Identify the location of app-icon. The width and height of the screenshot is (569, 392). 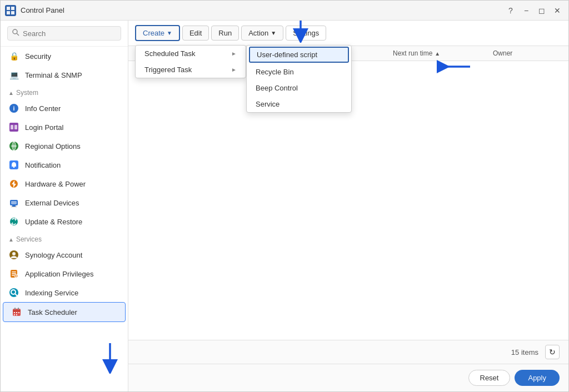
(11, 11).